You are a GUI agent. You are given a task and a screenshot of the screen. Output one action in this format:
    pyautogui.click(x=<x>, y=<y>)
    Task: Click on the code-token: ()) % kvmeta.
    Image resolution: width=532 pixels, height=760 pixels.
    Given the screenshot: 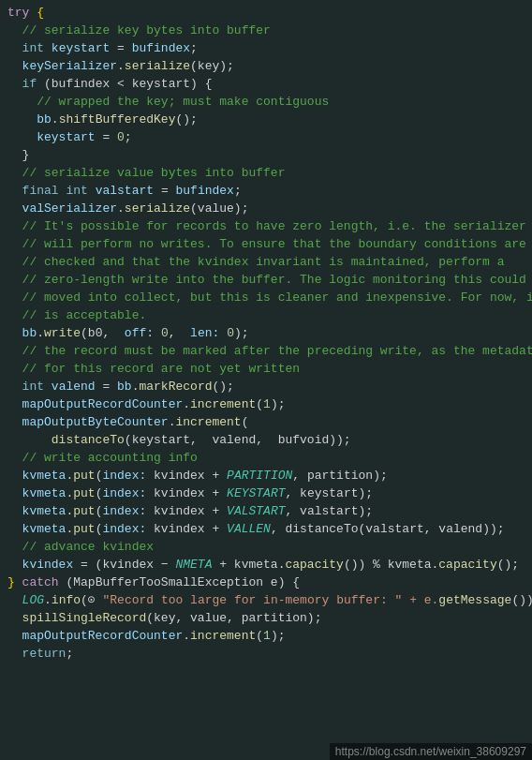 What is the action you would take?
    pyautogui.click(x=392, y=564)
    